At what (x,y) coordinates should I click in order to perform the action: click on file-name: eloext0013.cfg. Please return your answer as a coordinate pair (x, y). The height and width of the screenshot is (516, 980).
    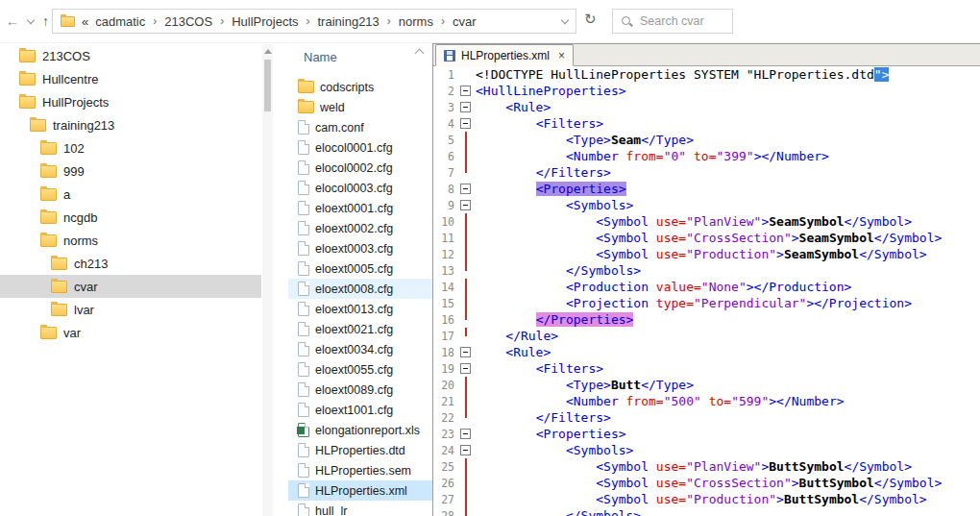
    Looking at the image, I should click on (354, 309).